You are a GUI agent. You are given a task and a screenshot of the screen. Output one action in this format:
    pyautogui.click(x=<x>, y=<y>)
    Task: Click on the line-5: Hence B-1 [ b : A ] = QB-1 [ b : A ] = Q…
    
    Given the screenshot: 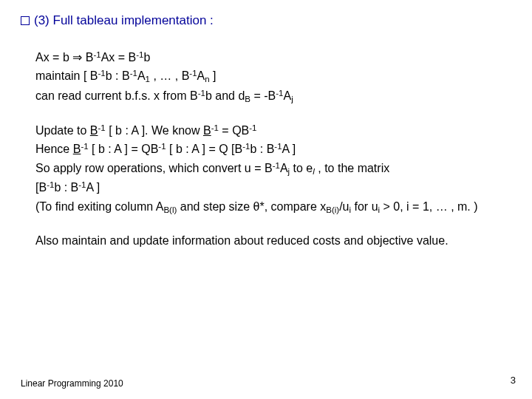 What is the action you would take?
    pyautogui.click(x=272, y=149)
    